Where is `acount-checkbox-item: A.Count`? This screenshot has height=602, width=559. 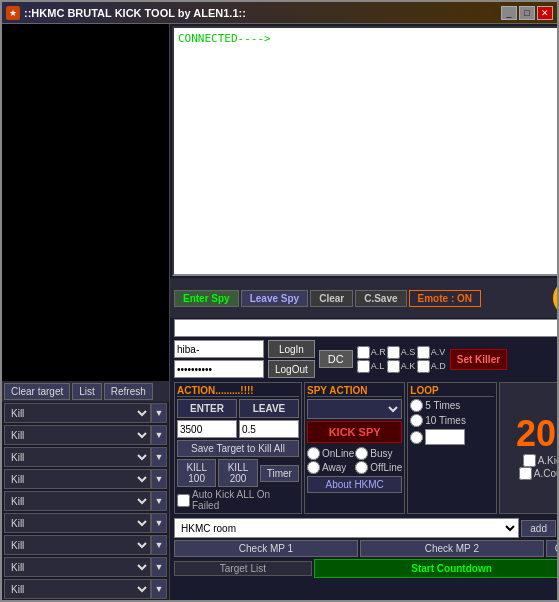 acount-checkbox-item: A.Count is located at coordinates (538, 474).